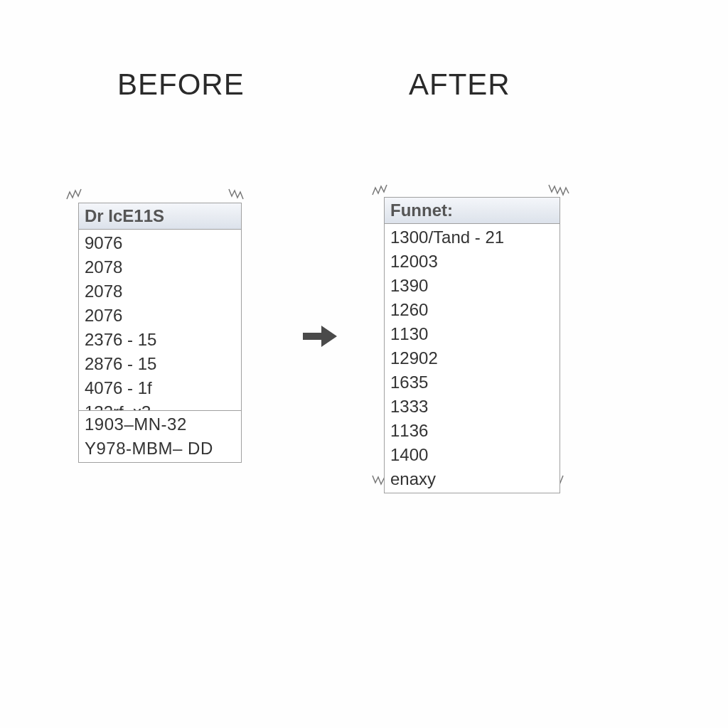 The image size is (728, 728). Describe the element at coordinates (472, 455) in the screenshot. I see `list-item: 1400` at that location.